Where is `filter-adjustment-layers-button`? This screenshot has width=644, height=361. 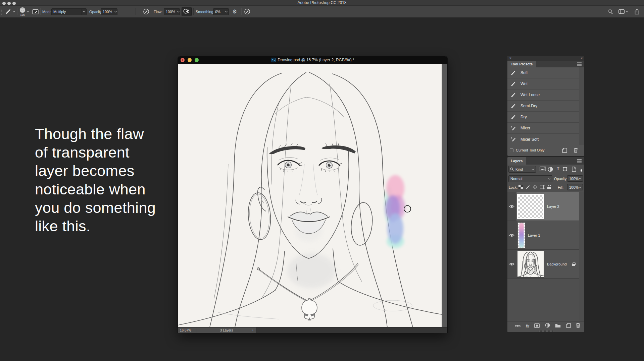 filter-adjustment-layers-button is located at coordinates (550, 170).